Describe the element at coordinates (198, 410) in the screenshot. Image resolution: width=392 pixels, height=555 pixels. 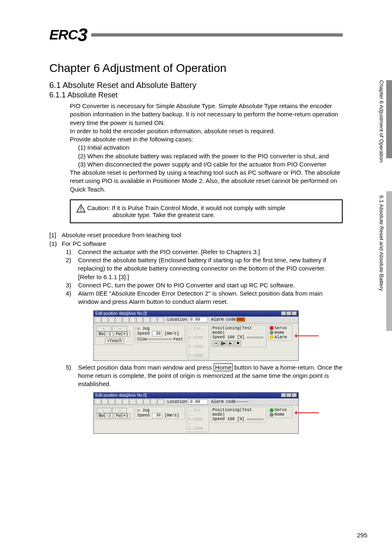
I see `shot2-inc-label: Inc.` at that location.